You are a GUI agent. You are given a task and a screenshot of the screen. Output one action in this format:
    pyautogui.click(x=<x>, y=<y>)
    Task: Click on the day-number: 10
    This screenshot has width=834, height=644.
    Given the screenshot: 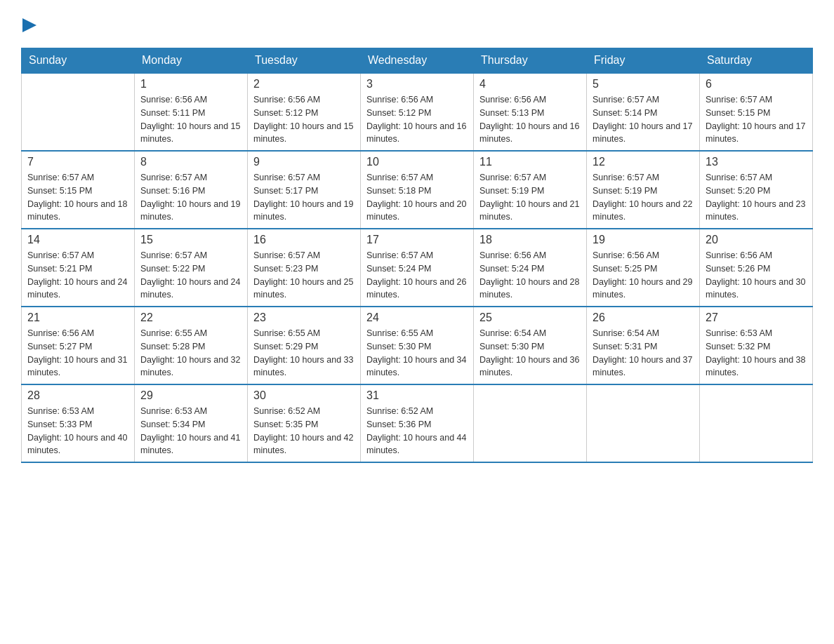 What is the action you would take?
    pyautogui.click(x=417, y=162)
    